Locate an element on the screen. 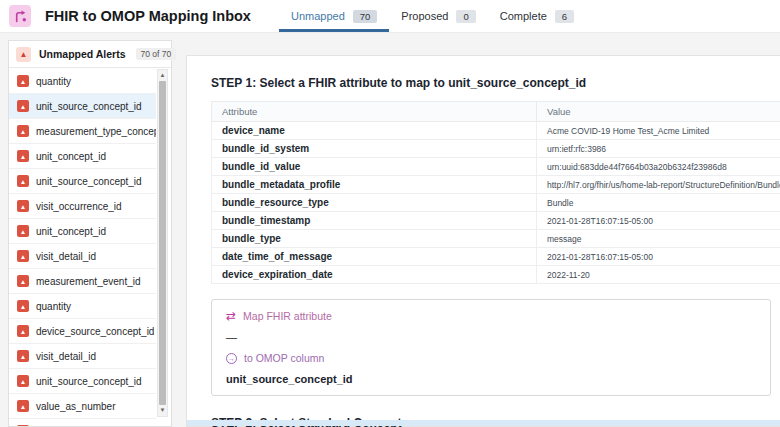  value-cell: urn:ietf:rfc:3986 is located at coordinates (658, 149).